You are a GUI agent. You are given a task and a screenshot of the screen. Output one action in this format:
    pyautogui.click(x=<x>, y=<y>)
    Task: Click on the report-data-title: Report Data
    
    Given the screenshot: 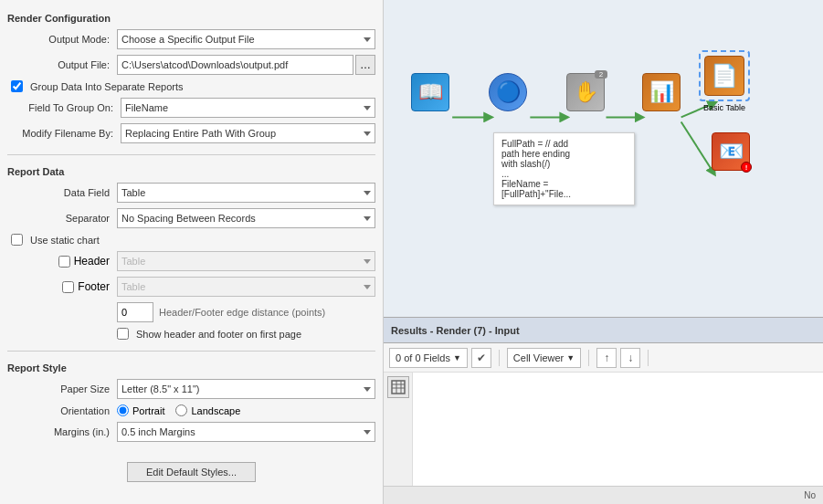 What is the action you would take?
    pyautogui.click(x=192, y=172)
    